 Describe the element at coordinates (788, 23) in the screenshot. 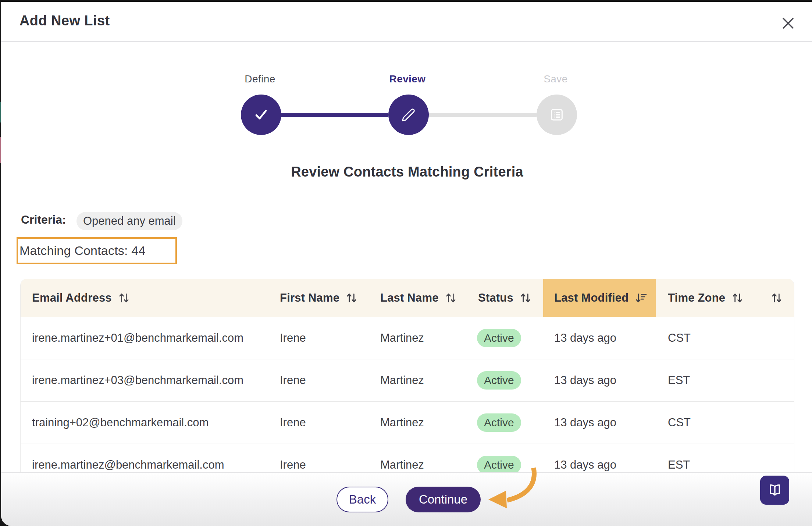

I see `close-button` at that location.